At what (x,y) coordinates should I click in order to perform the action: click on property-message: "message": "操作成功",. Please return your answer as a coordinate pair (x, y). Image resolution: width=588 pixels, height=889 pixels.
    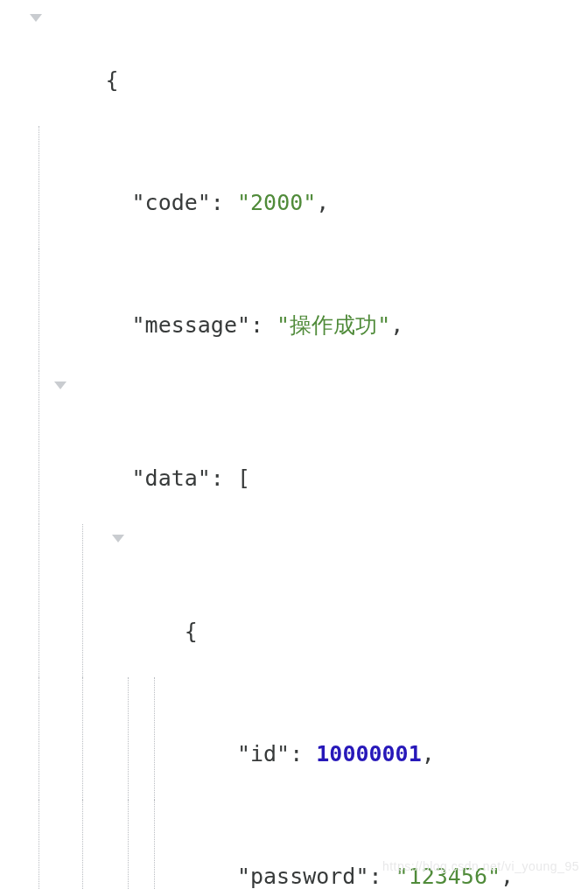
    Looking at the image, I should click on (294, 310).